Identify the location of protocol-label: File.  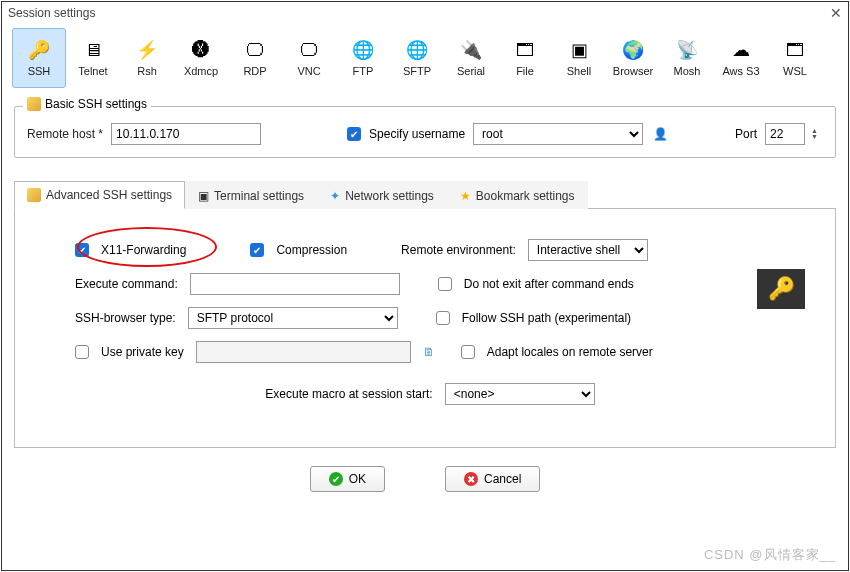
(525, 71).